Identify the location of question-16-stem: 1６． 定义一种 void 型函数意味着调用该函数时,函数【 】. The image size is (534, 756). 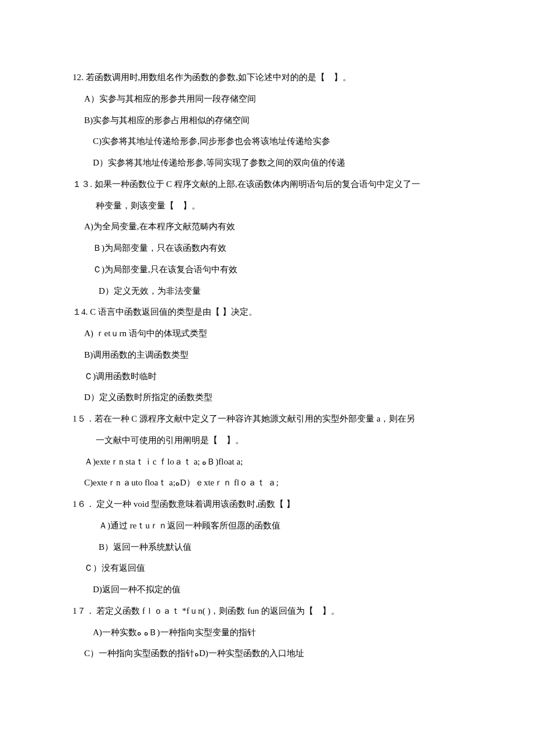
(268, 504).